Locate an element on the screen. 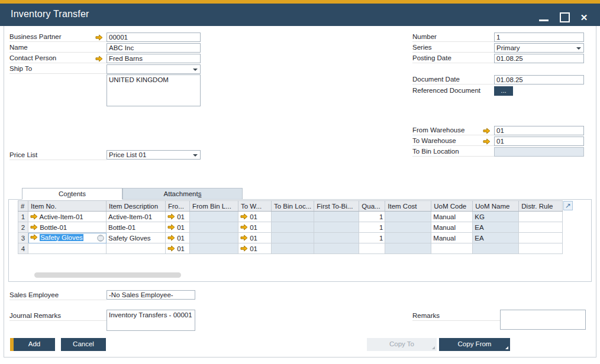  uom-name-cell is located at coordinates (496, 249).